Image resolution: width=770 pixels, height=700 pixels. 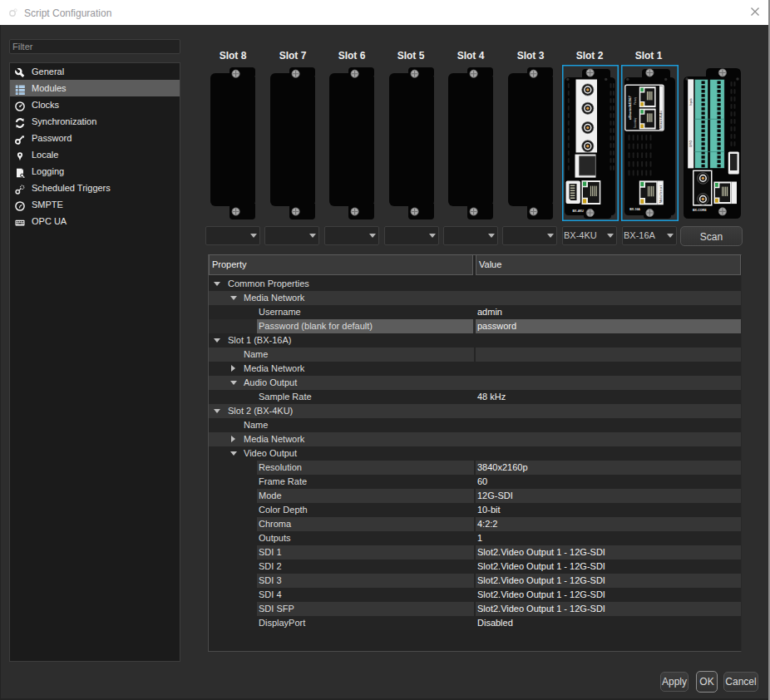 I want to click on svg-text: Inputs, so click(x=691, y=101).